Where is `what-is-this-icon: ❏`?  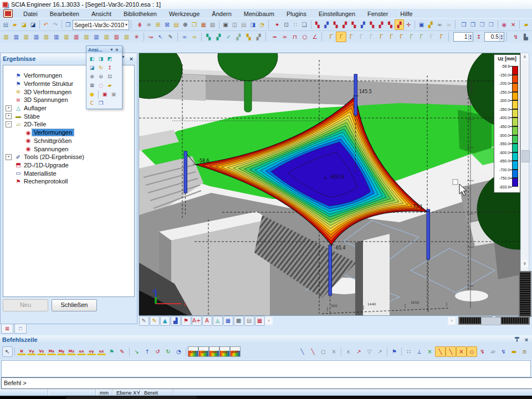
what-is-this-icon: ❏ is located at coordinates (304, 24).